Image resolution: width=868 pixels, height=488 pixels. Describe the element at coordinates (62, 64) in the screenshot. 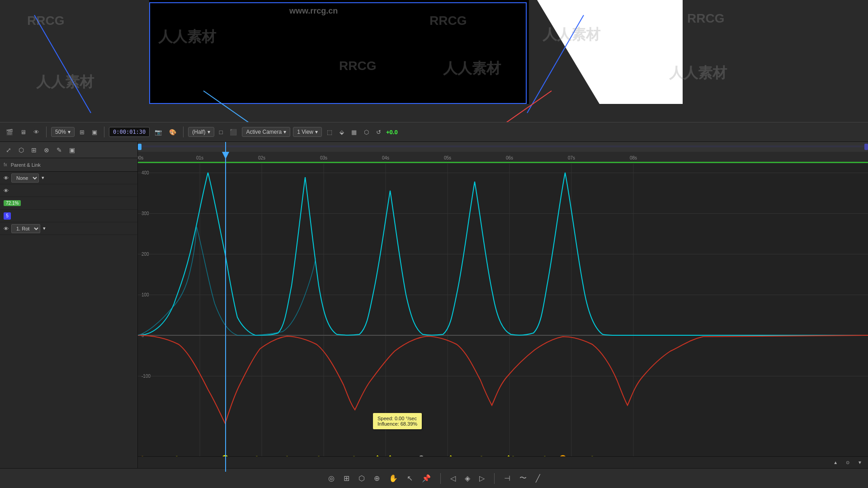

I see `cam-line-left` at that location.